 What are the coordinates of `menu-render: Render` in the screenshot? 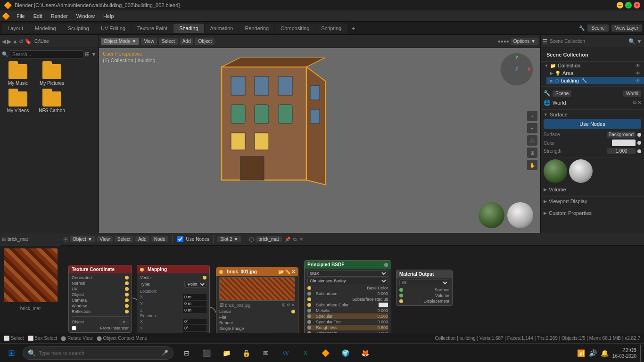 It's located at (59, 16).